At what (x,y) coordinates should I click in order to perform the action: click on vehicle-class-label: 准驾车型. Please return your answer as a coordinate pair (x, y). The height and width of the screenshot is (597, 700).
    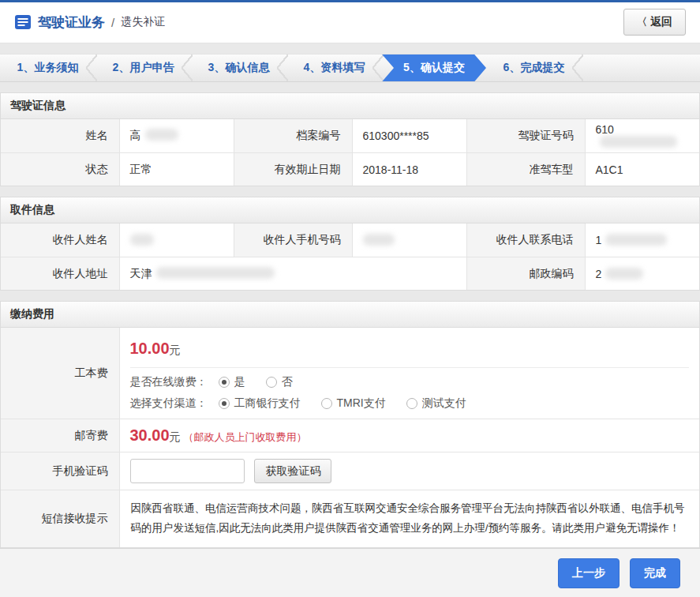
    Looking at the image, I should click on (526, 169).